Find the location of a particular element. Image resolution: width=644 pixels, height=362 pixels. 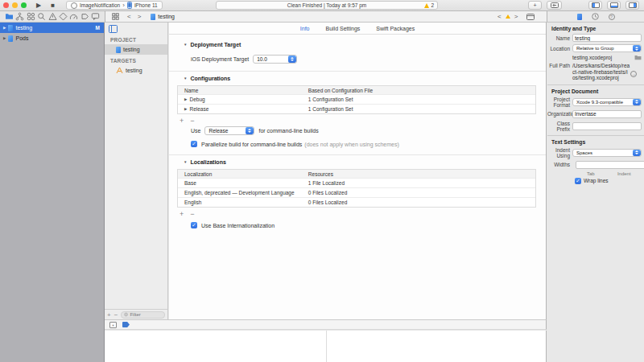

indent-using-label: Indent Using is located at coordinates (560, 153).